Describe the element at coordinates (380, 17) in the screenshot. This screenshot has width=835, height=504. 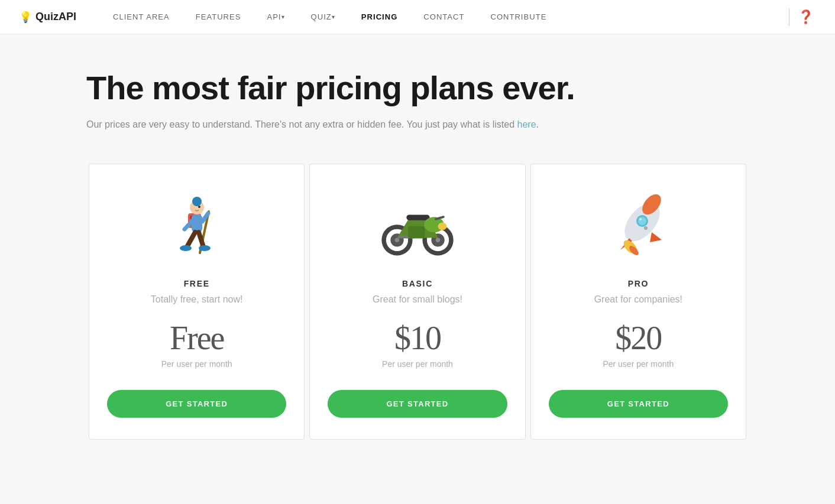
I see `nav-pricing: PRICING` at that location.